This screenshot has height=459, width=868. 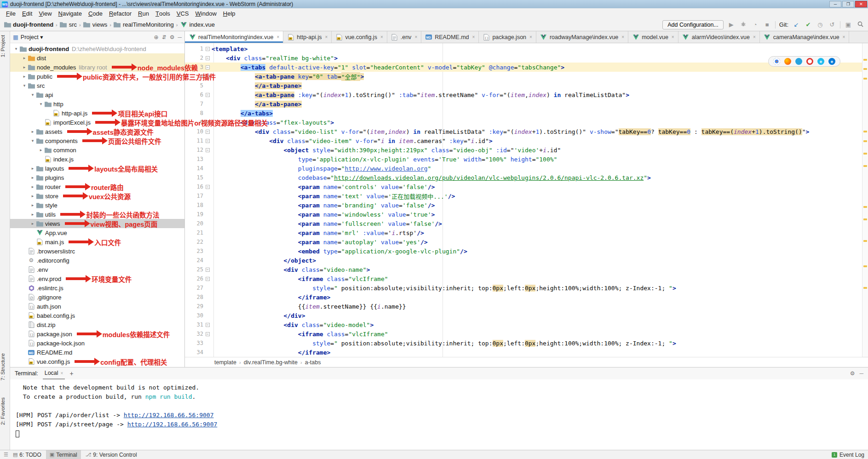 I want to click on terminal-settings-icon: ⚙, so click(x=853, y=373).